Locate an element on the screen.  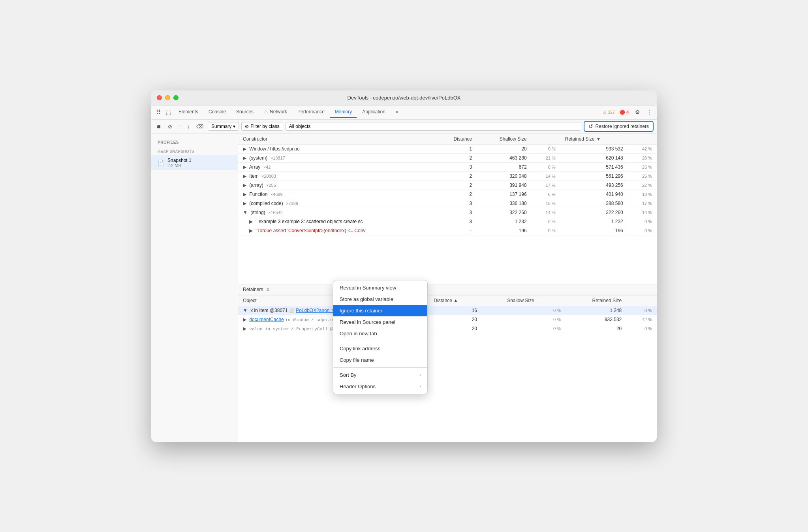
context-menu-item-reveal-summary: Reveal in Summary view is located at coordinates (380, 288).